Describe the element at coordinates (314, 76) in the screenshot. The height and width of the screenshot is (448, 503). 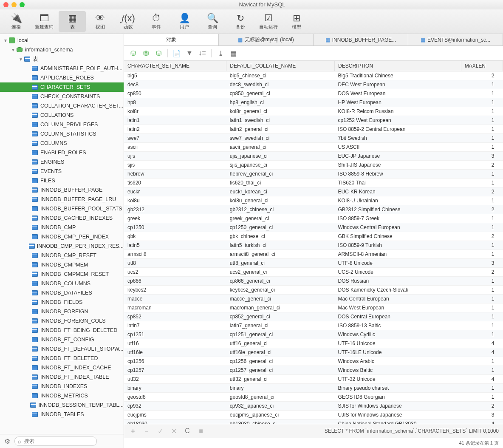
I see `table-row: big5big5_chinese_ciBig5 Traditional Chin…` at that location.